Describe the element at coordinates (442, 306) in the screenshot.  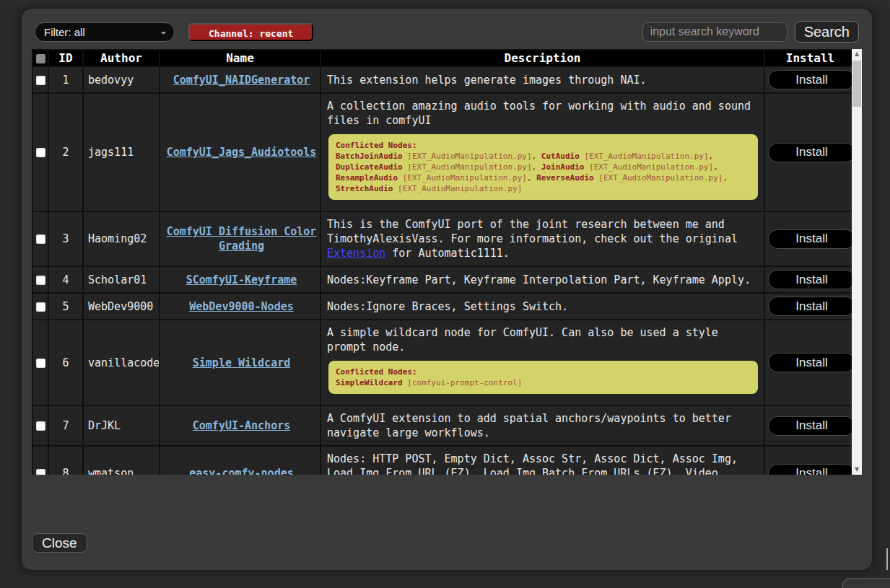
I see `table-row: 5WebDev9000WebDev9000-NodesNodes:Ignore …` at that location.